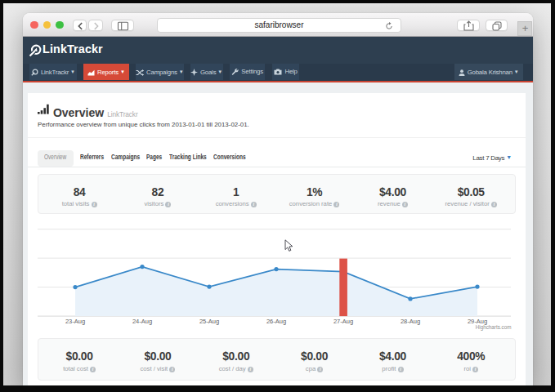 The image size is (555, 392). Describe the element at coordinates (343, 322) in the screenshot. I see `svg-text: 27-Aug` at that location.